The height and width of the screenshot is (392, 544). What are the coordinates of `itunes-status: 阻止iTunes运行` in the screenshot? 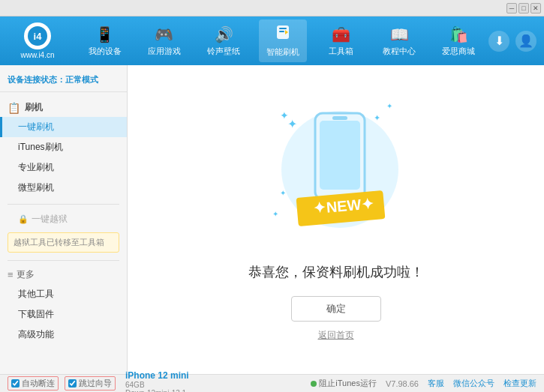 It's located at (344, 384).